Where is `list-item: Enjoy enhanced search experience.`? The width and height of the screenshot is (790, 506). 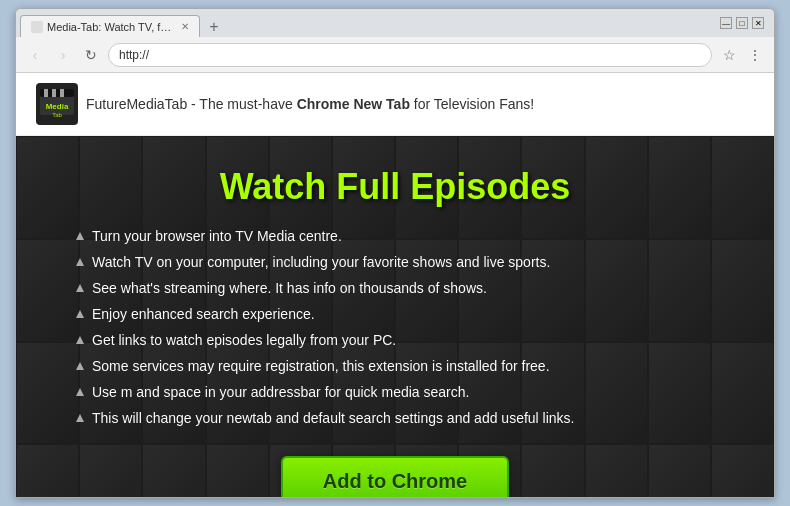 list-item: Enjoy enhanced search experience. is located at coordinates (405, 314).